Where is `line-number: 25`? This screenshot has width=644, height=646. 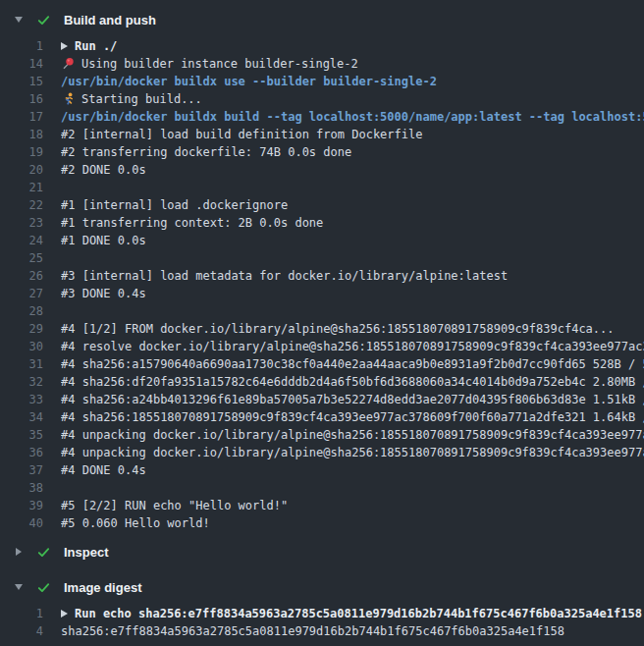
line-number: 25 is located at coordinates (22, 258).